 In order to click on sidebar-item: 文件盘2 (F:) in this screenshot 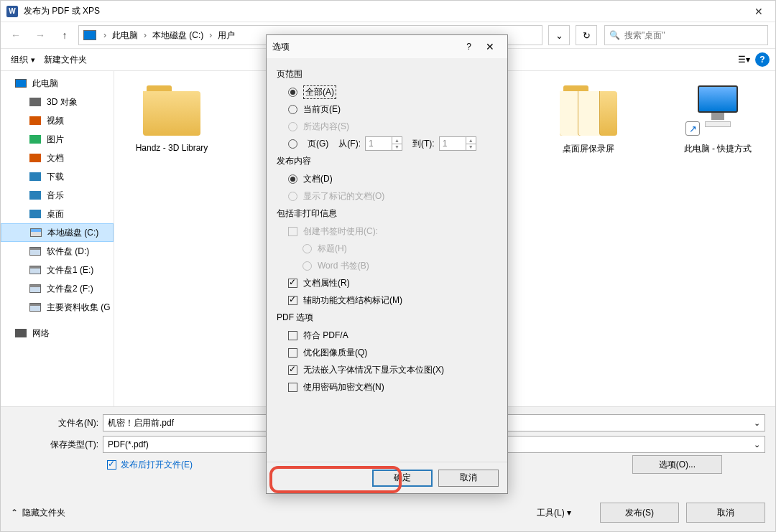, I will do `click(57, 289)`.